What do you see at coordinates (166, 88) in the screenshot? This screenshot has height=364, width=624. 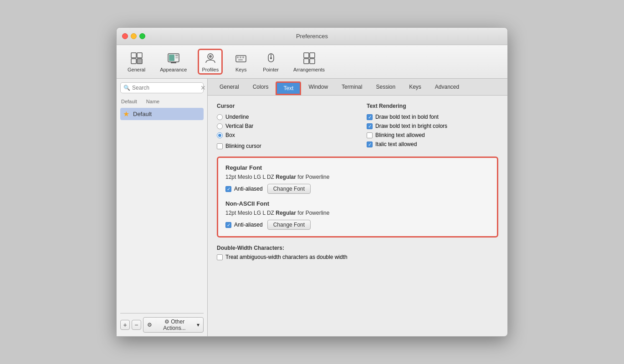 I see `search-input` at bounding box center [166, 88].